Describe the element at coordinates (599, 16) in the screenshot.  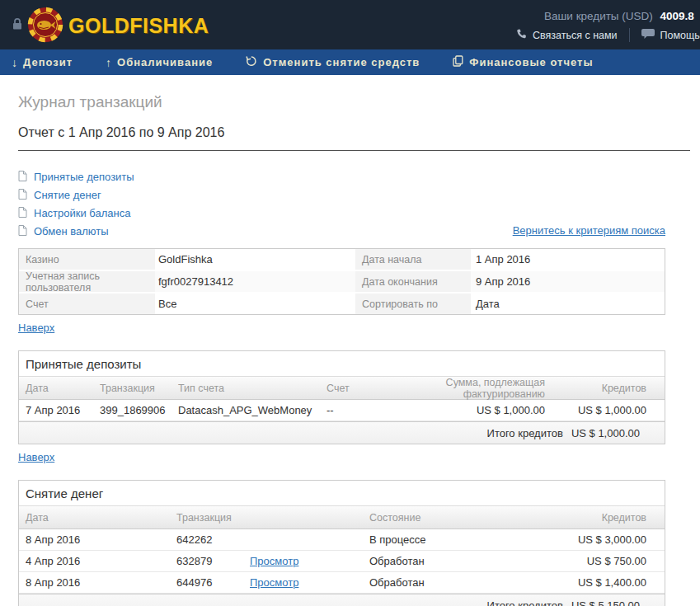
I see `credits-label: Ваши кредиты (USD)` at that location.